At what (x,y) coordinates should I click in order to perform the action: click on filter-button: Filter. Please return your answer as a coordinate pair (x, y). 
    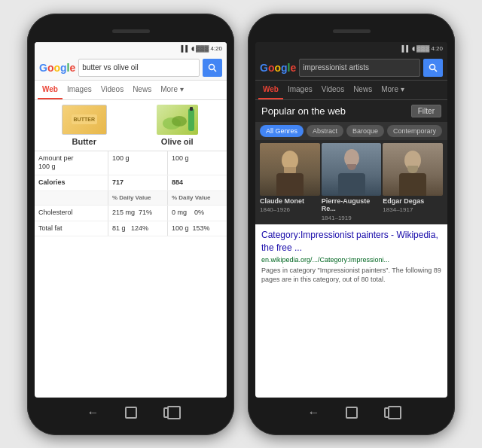
    Looking at the image, I should click on (426, 111).